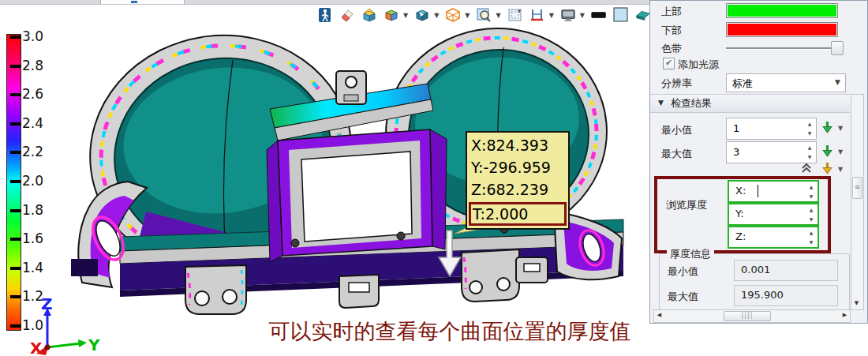  What do you see at coordinates (33, 152) in the screenshot?
I see `color-scale-label: 2.2` at bounding box center [33, 152].